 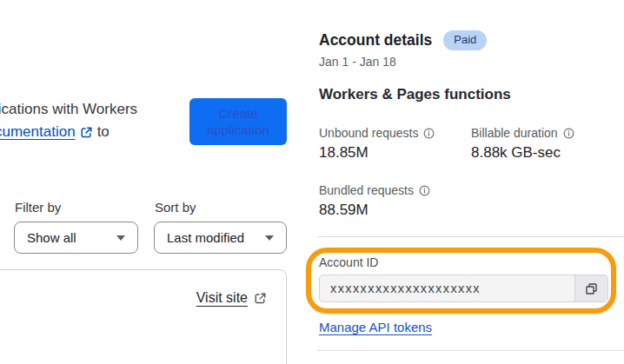 What do you see at coordinates (375, 40) in the screenshot?
I see `page-title: Account details` at bounding box center [375, 40].